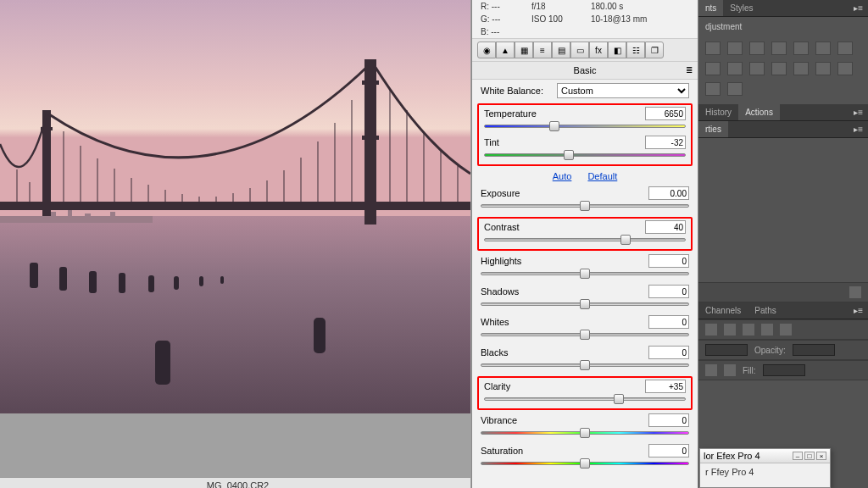  Describe the element at coordinates (719, 112) in the screenshot. I see `tab-history: History` at that location.